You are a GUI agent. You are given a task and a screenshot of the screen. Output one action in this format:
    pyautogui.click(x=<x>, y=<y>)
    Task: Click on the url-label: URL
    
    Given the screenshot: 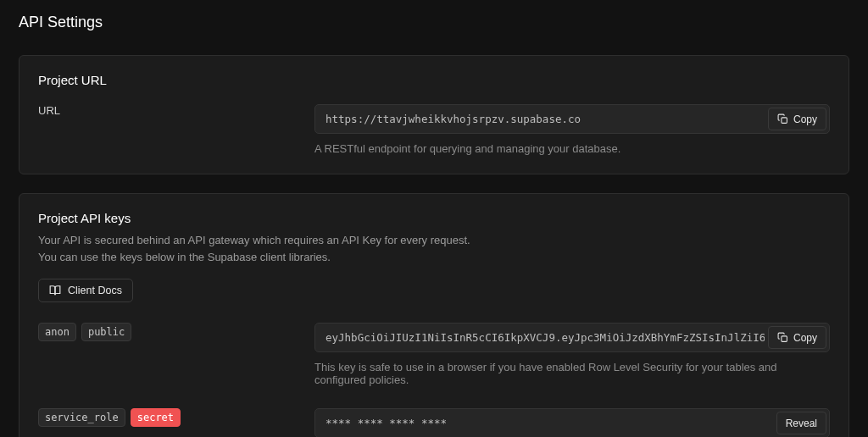 What is the action you would take?
    pyautogui.click(x=49, y=110)
    